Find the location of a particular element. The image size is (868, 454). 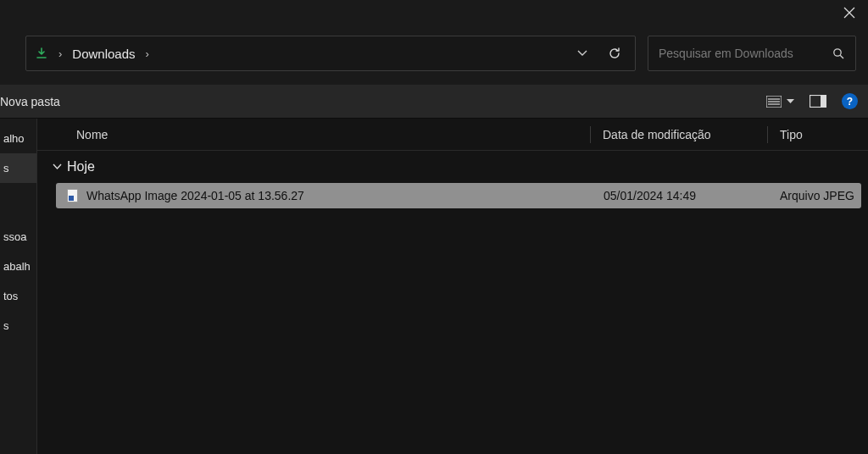

titlebar is located at coordinates (434, 14).